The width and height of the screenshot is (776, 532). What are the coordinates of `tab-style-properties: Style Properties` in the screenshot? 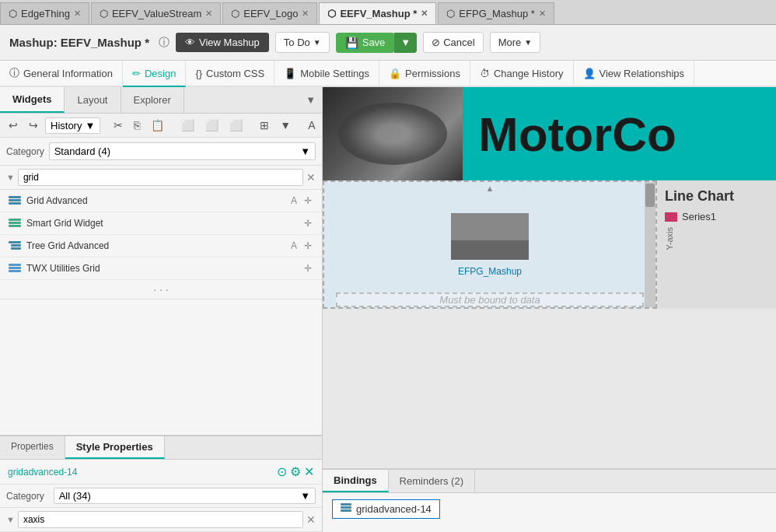 It's located at (115, 448).